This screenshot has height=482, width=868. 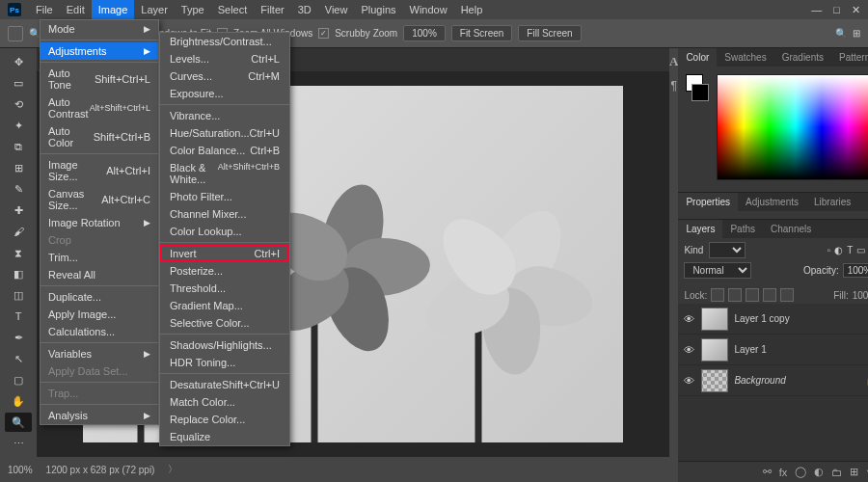 What do you see at coordinates (18, 316) in the screenshot?
I see `type-tool: T` at bounding box center [18, 316].